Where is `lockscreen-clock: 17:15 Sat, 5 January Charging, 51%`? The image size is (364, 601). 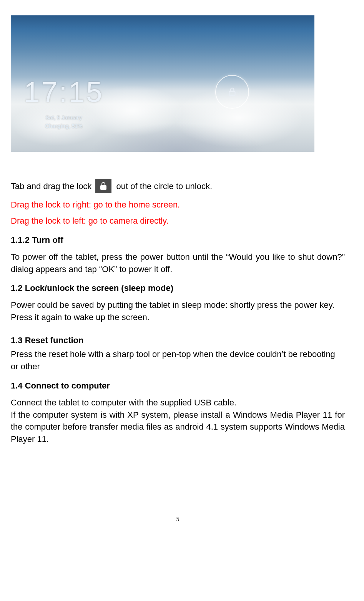
lockscreen-clock: 17:15 Sat, 5 January Charging, 51% is located at coordinates (64, 101).